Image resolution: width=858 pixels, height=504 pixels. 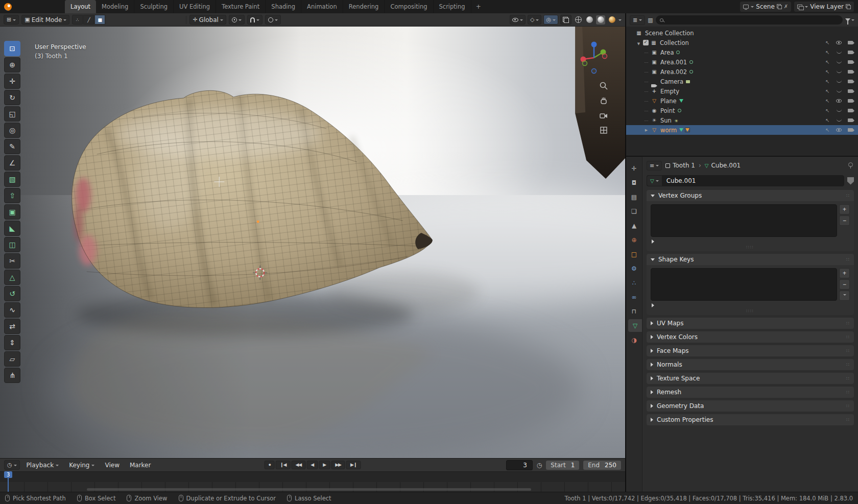 I want to click on tool-button-move: ✛, so click(x=12, y=81).